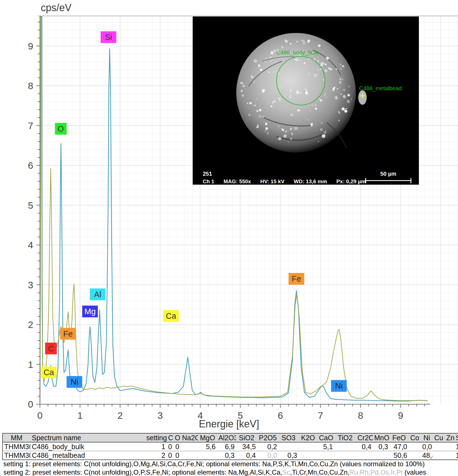 The height and width of the screenshot is (476, 458). What do you see at coordinates (311, 182) in the screenshot?
I see `sem-working-distance: WD: 13,6 mm` at bounding box center [311, 182].